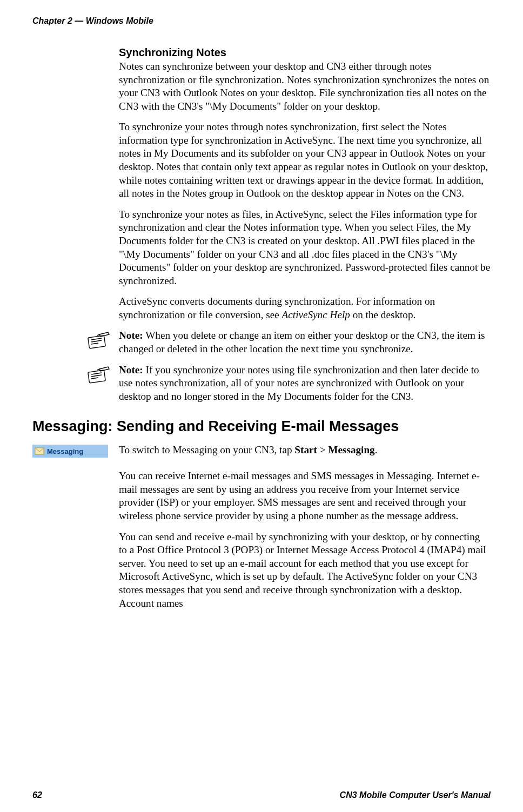  I want to click on paragraph: Notes can synchronize between your deskt…, so click(305, 86).